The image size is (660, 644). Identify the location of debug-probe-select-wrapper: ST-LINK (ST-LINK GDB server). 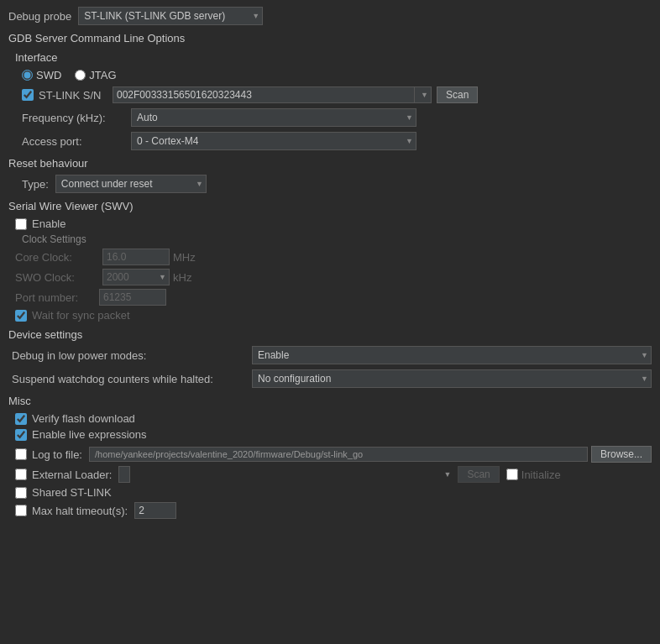
(170, 16).